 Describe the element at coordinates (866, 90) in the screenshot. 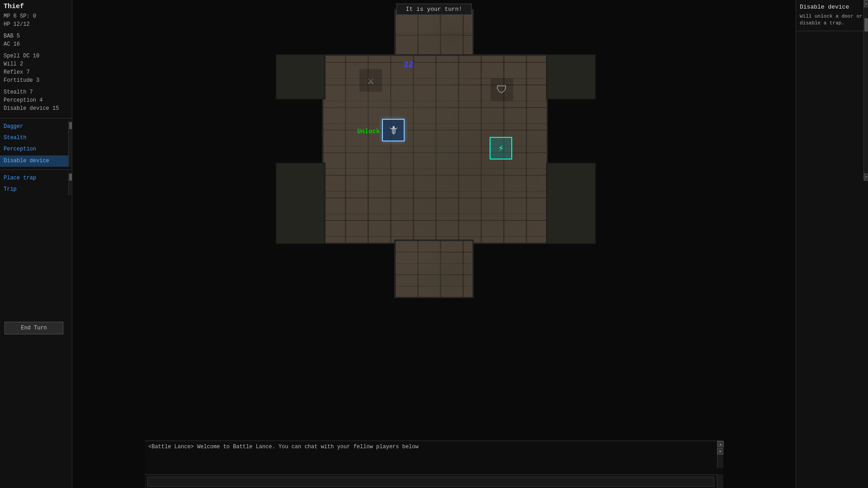

I see `right-scrollbar: ▲ ▼` at that location.